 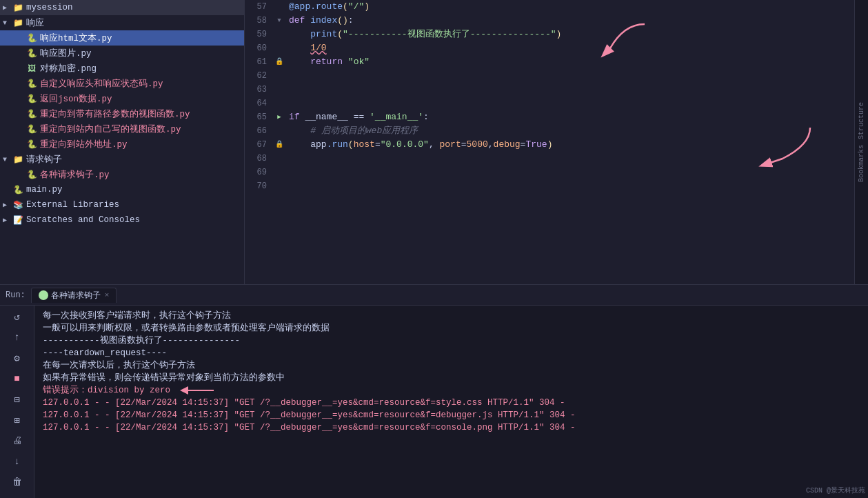 I want to click on sidebar-item-json: 🐍 返回json数据.py, so click(x=122, y=99).